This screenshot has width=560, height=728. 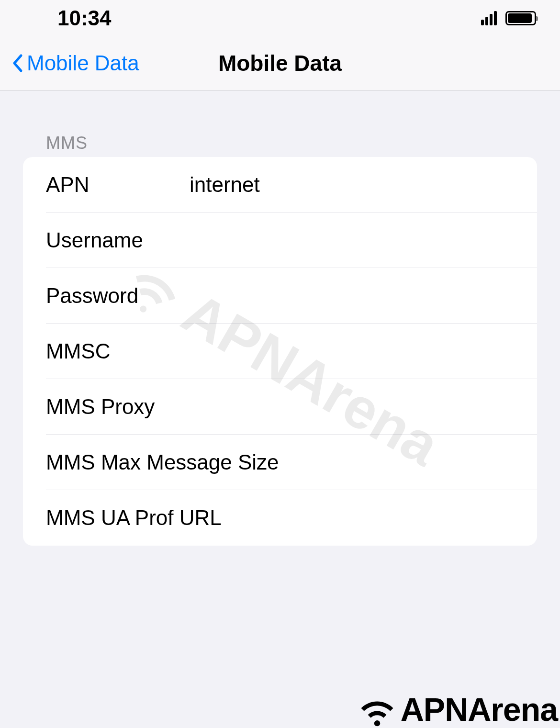 What do you see at coordinates (280, 185) in the screenshot?
I see `row-apn: APN` at bounding box center [280, 185].